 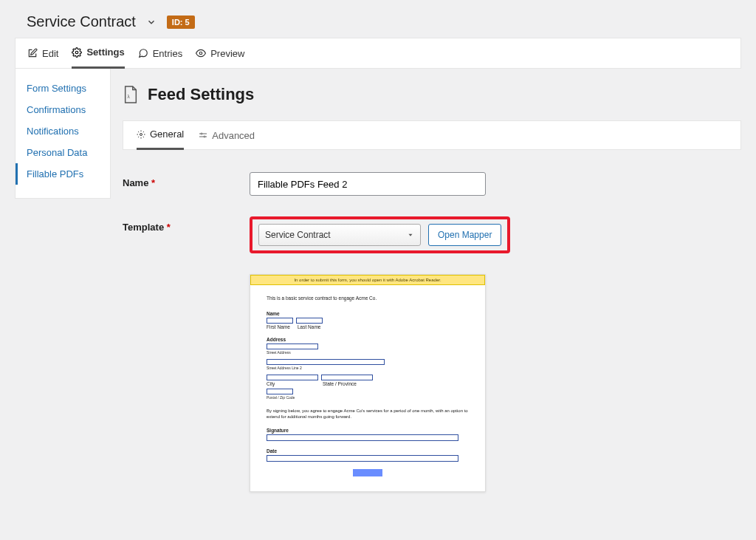 What do you see at coordinates (97, 53) in the screenshot?
I see `tab-settings: Settings` at bounding box center [97, 53].